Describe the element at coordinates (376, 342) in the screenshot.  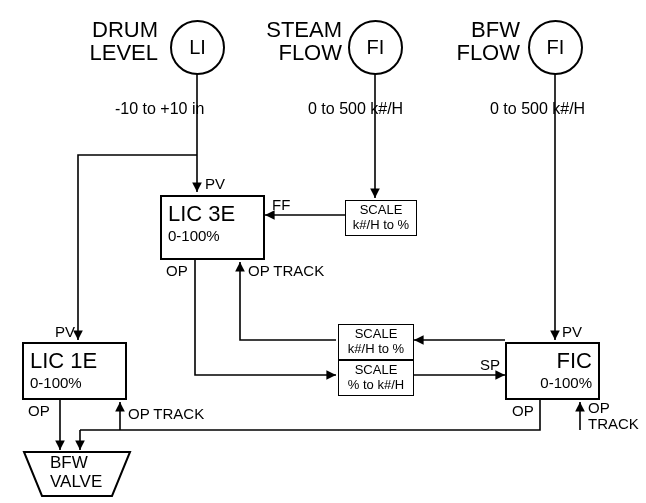
I see `scale-fic-to-pct-block: SCALE k#/H to %` at that location.